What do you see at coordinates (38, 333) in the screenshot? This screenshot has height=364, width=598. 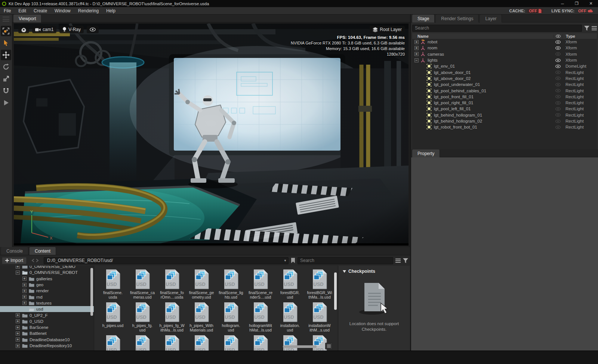 I see `folder-name: Battlenet` at bounding box center [38, 333].